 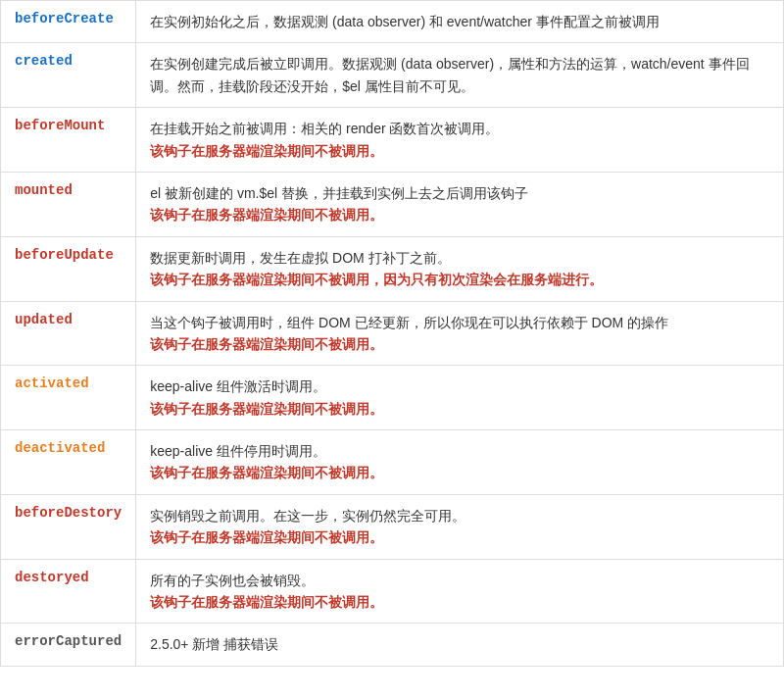 I want to click on hook-name: deactivated, so click(x=69, y=463).